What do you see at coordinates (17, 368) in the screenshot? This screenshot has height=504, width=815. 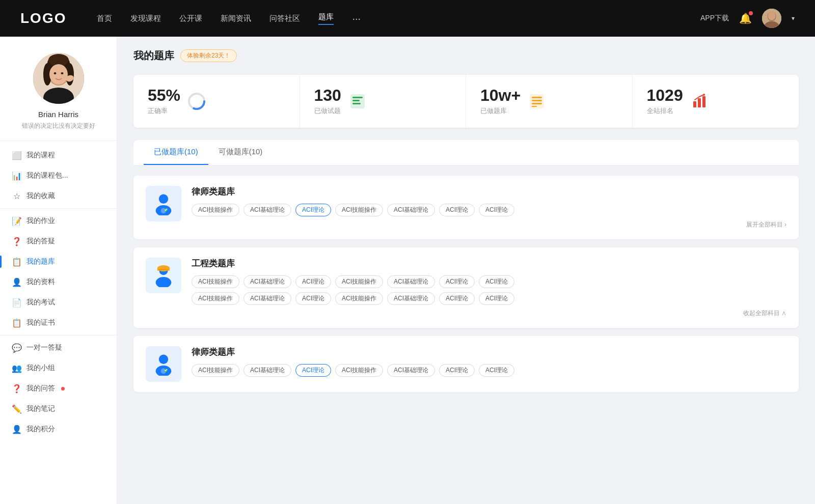 I see `groups-icon: 👥` at bounding box center [17, 368].